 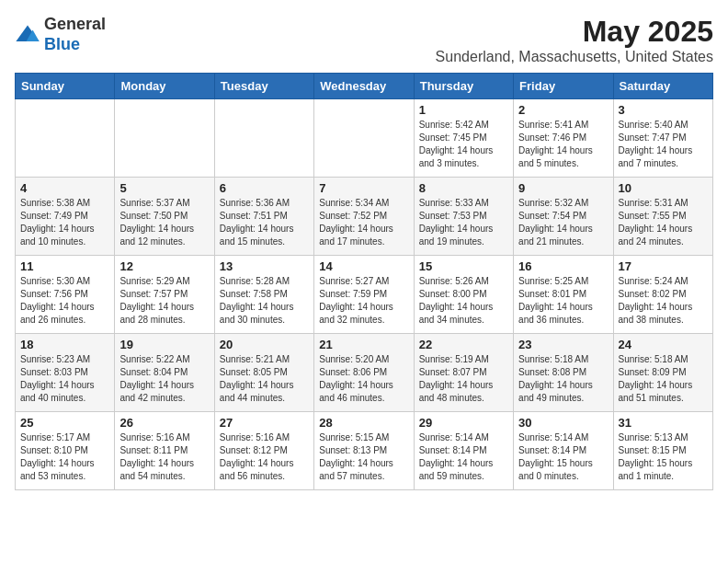 What do you see at coordinates (164, 223) in the screenshot?
I see `day-info-5: Sunrise: 5:37 AM Sunset: 7:50 PM Dayligh…` at bounding box center [164, 223].